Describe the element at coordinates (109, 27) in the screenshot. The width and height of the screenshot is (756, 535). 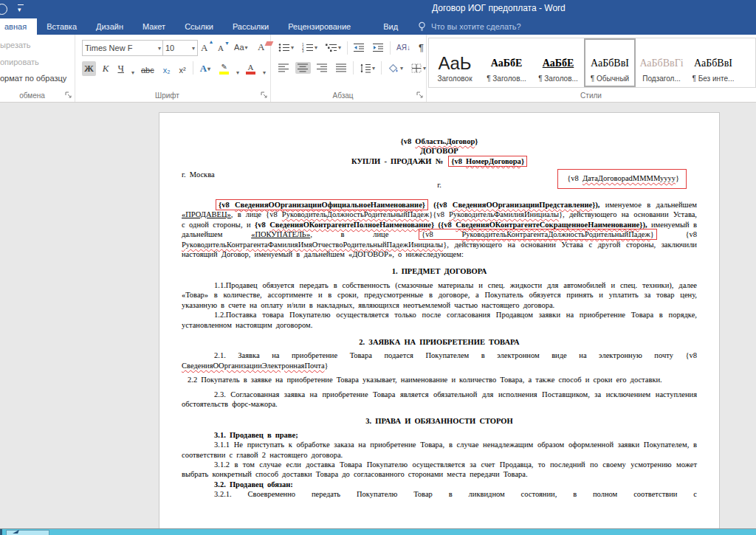
I see `tab-design: Дизайн` at that location.